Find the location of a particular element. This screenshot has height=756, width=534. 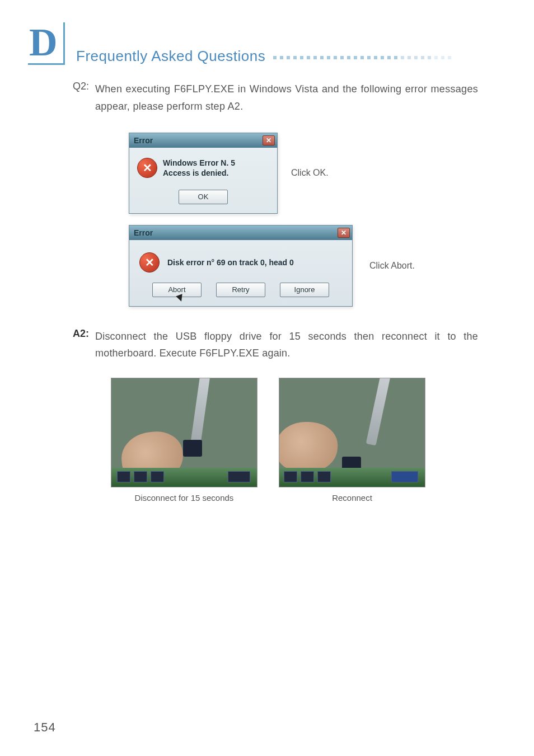

dialog1-message: Windows Error N. 5 Access is denied. is located at coordinates (199, 168).